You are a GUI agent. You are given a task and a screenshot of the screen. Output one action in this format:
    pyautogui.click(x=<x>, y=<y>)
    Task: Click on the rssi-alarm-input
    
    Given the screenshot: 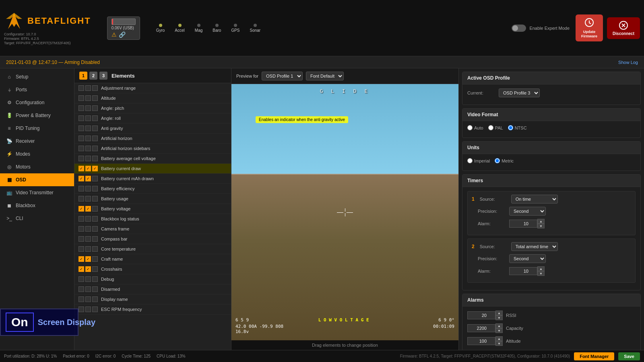 What is the action you would take?
    pyautogui.click(x=481, y=315)
    